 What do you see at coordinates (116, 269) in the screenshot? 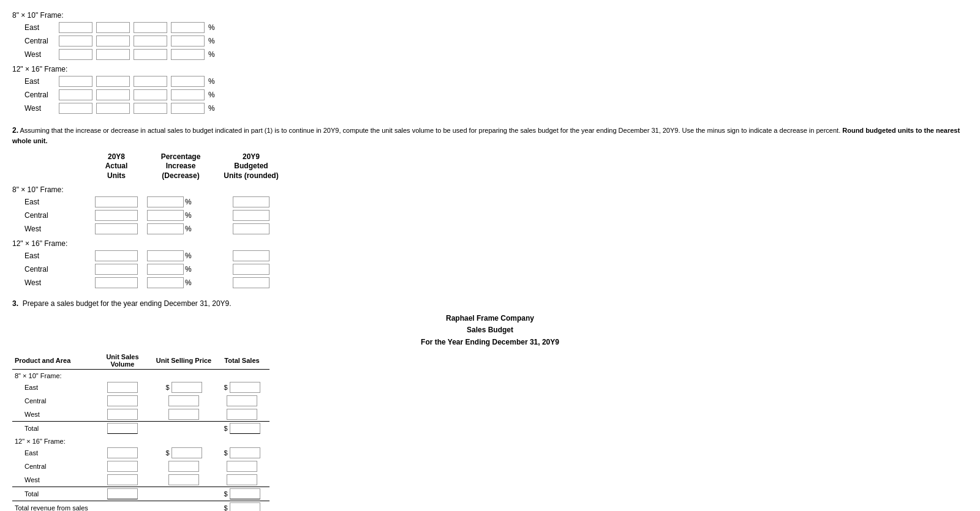
I see `p2-f2-central-units` at bounding box center [116, 269].